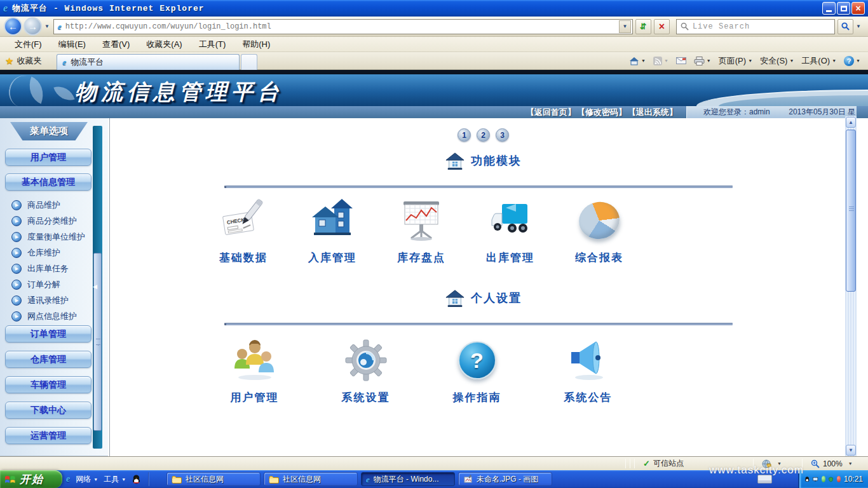 The height and width of the screenshot is (488, 868). What do you see at coordinates (703, 61) in the screenshot?
I see `print-button: ▼` at bounding box center [703, 61].